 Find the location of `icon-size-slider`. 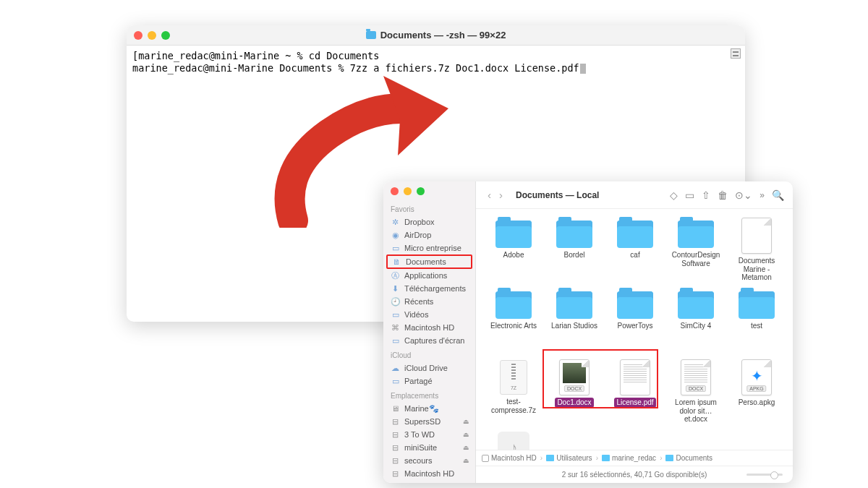

icon-size-slider is located at coordinates (765, 474).